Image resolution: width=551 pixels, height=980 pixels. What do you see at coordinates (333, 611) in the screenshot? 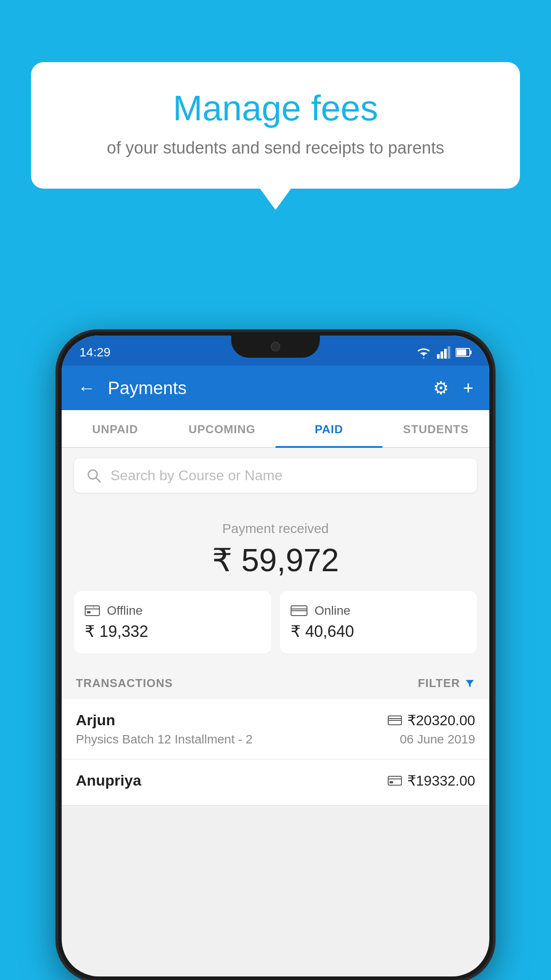
I see `online-label: Online` at bounding box center [333, 611].